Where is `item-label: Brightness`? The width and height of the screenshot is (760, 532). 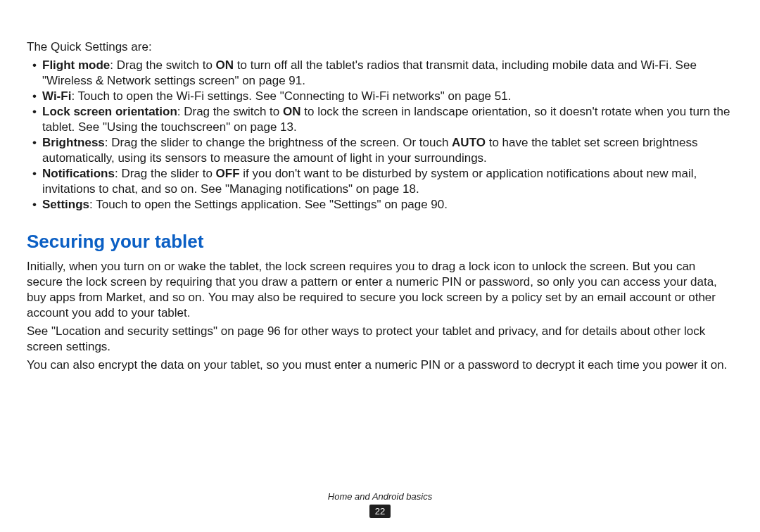 item-label: Brightness is located at coordinates (73, 142).